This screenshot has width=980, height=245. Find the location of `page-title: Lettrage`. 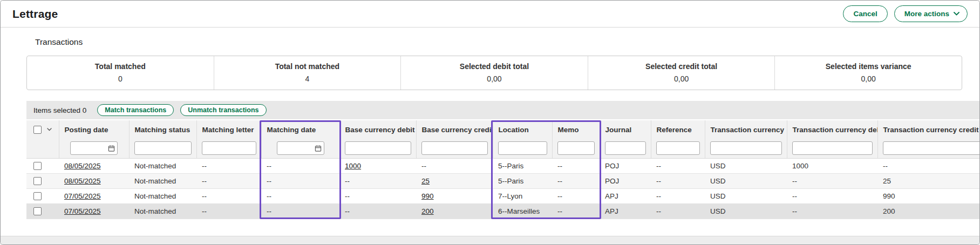

page-title: Lettrage is located at coordinates (35, 14).